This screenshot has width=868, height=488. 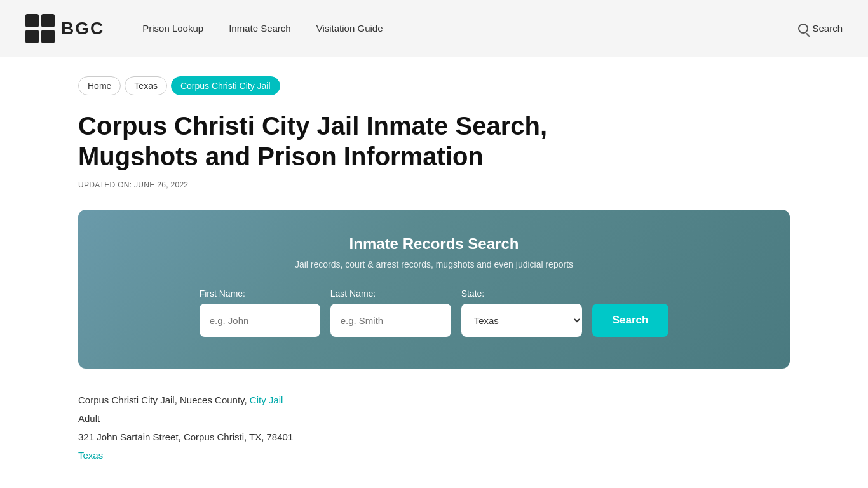 I want to click on nav-search-button: Search, so click(x=820, y=28).